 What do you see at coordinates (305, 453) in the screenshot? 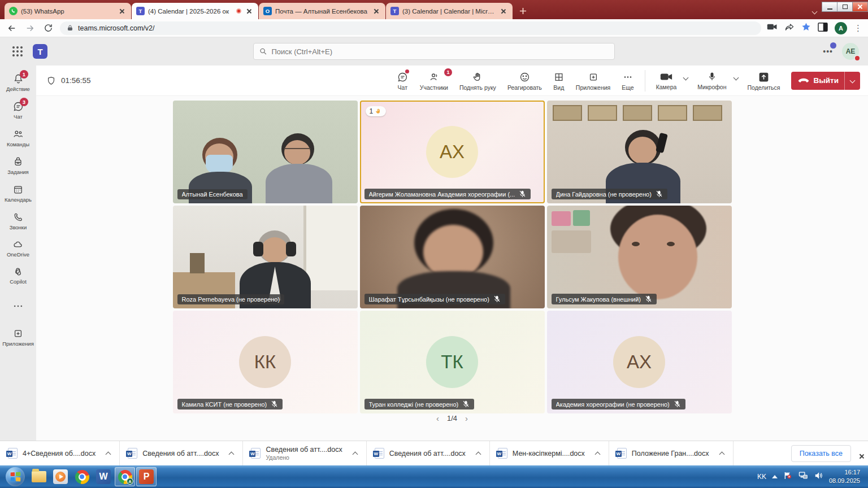
I see `download-item: W Сведения об атт....docx Удалено` at bounding box center [305, 453].